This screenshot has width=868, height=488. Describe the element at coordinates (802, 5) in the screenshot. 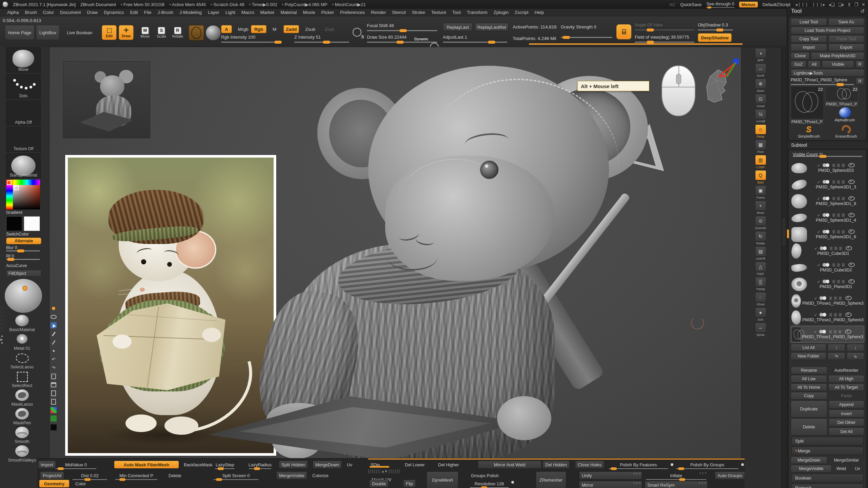

I see `dock-left-icon: ◂❘❘❘` at that location.